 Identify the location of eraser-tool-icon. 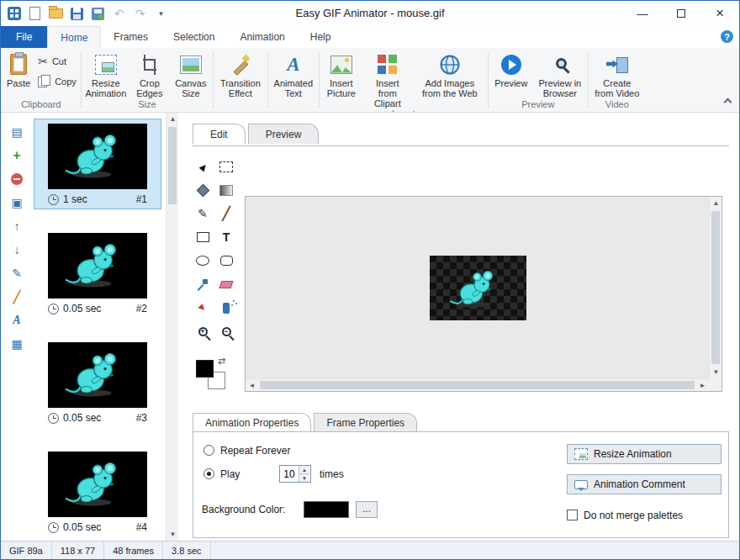
(226, 284).